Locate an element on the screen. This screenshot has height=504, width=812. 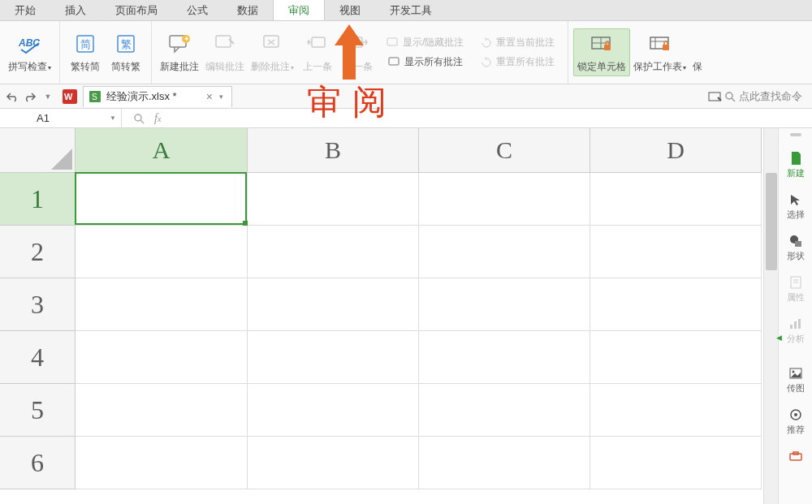
row-header: 4 is located at coordinates (37, 357).